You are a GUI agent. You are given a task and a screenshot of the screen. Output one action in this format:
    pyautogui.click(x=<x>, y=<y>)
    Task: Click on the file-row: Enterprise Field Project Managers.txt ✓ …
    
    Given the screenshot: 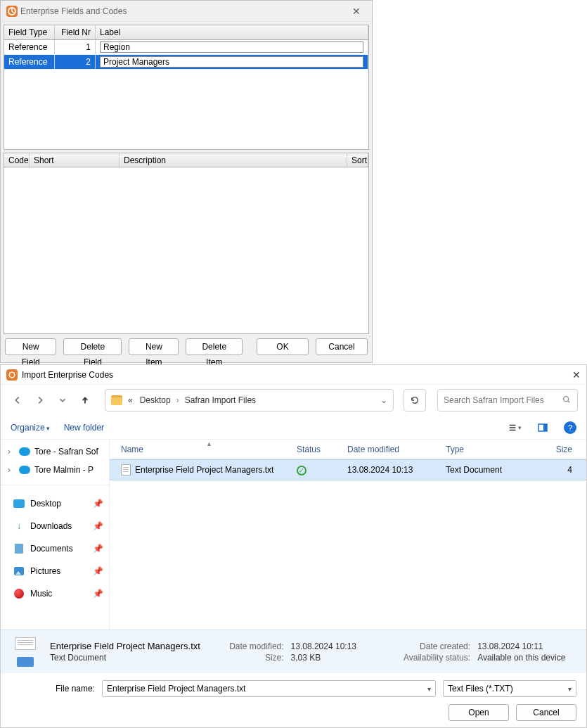 What is the action you would take?
    pyautogui.click(x=348, y=470)
    